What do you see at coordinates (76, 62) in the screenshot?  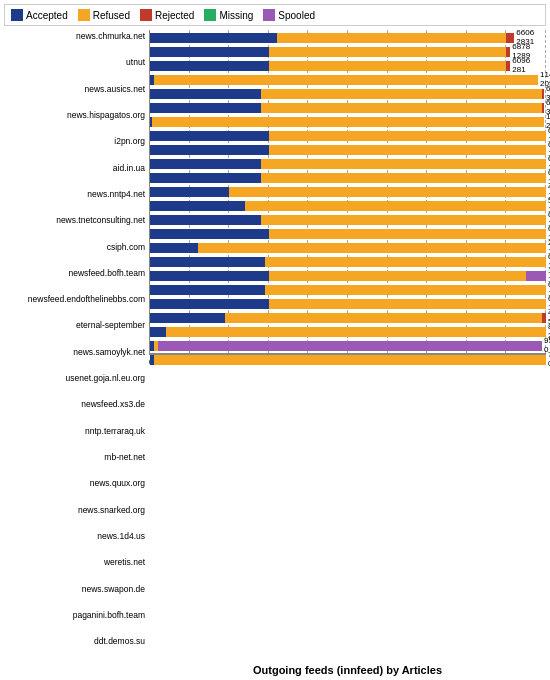 I see `y-label: utnut` at bounding box center [76, 62].